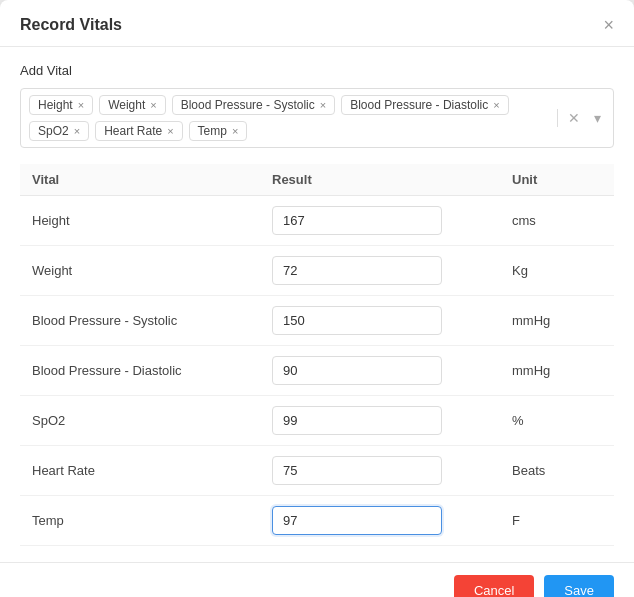  What do you see at coordinates (425, 105) in the screenshot?
I see `tag-bp-diastolic: Blood Pressure - Diastolic×` at bounding box center [425, 105].